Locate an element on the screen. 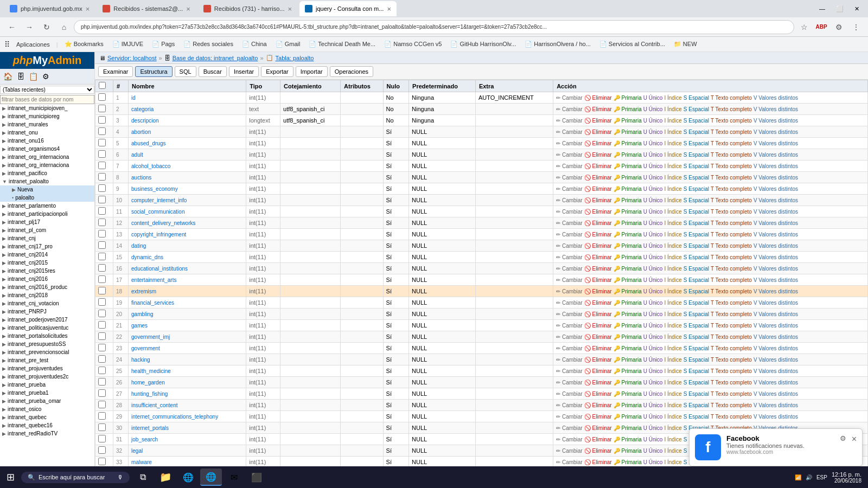  tree-item-cnj2015res: ▶ intranet_cnj2015res is located at coordinates (47, 271).